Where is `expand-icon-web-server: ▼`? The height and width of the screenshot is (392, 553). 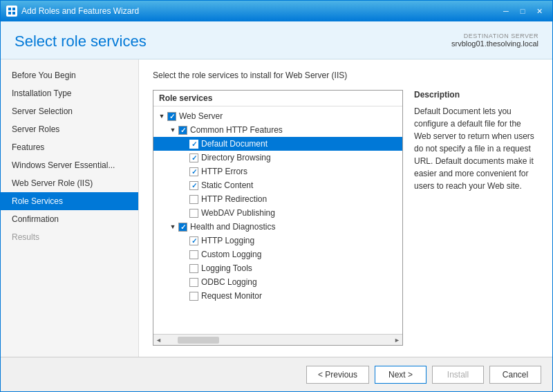 expand-icon-web-server: ▼ is located at coordinates (162, 116).